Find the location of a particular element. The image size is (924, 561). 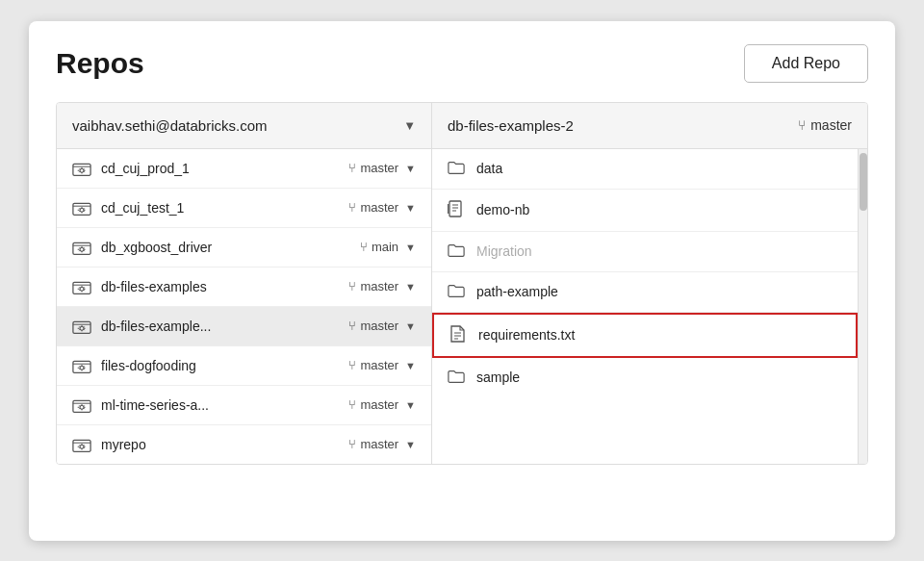

page-header: Repos Add Repo is located at coordinates (462, 64).